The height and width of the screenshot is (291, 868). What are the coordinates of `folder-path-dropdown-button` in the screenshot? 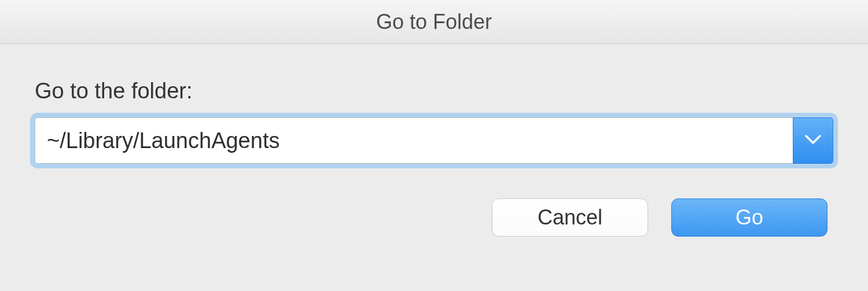 It's located at (813, 141).